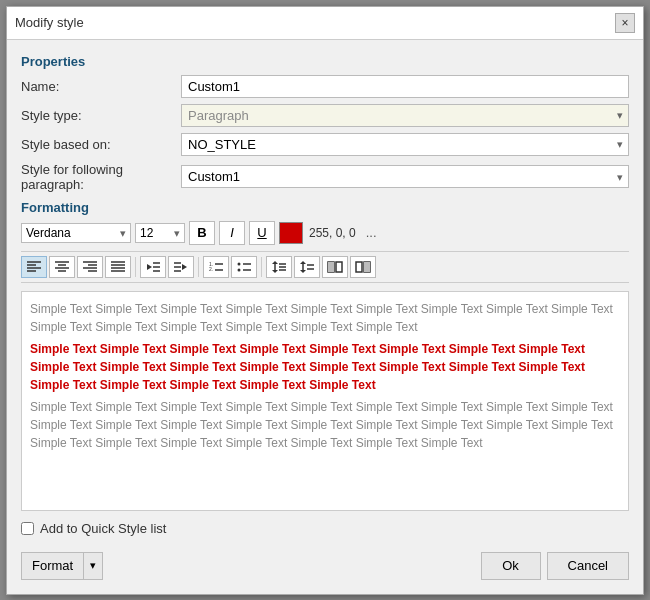 Image resolution: width=650 pixels, height=600 pixels. What do you see at coordinates (405, 86) in the screenshot?
I see `name-control` at bounding box center [405, 86].